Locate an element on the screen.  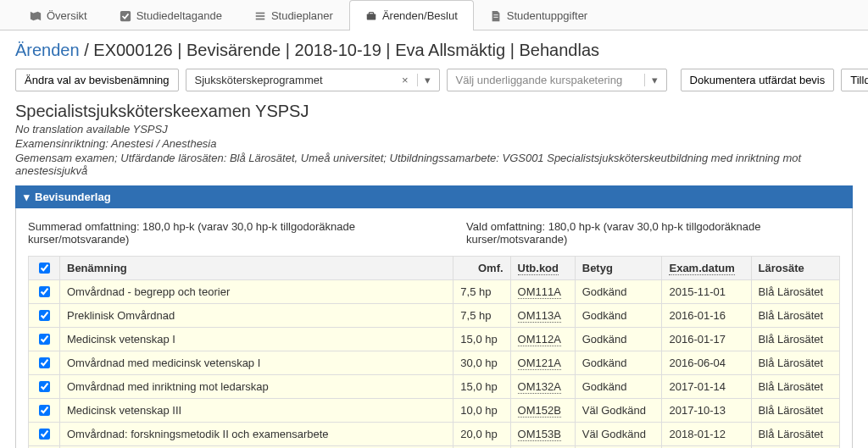
cell-name: Omvårdnad med inriktning mot ledarskap is located at coordinates (257, 387).